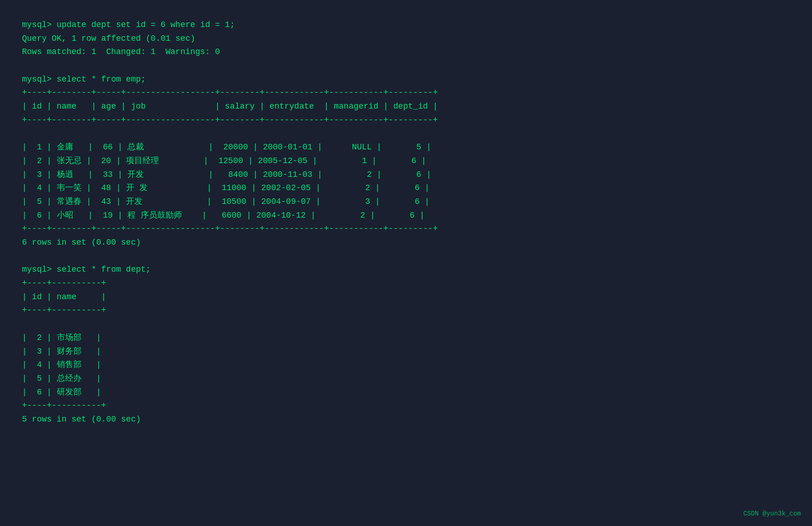  What do you see at coordinates (417, 148) in the screenshot?
I see `emp-row-1: | 1 | 金庸 | 66 | 总裁 | 20000 | 2000-01-01 …` at bounding box center [417, 148].